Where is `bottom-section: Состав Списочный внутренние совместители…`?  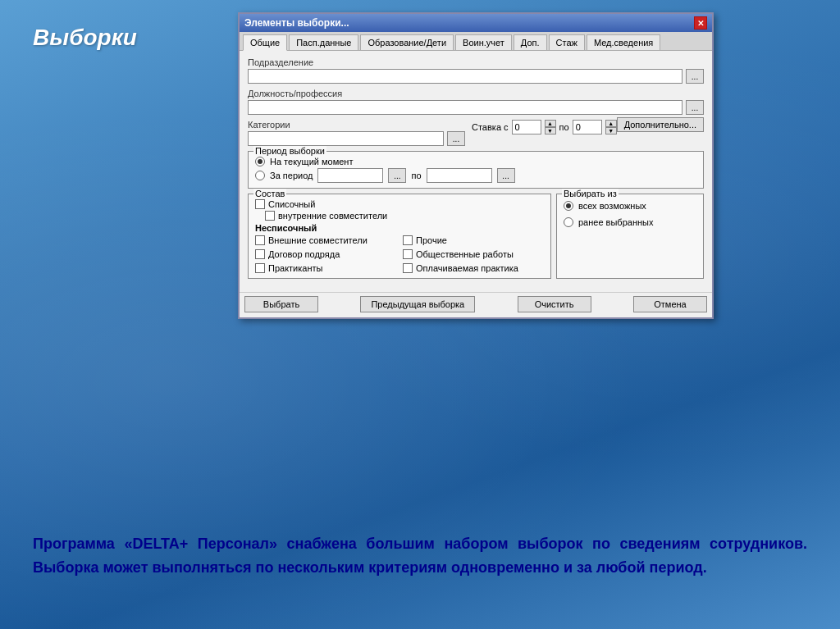
bottom-section: Состав Списочный внутренние совместители… is located at coordinates (476, 236).